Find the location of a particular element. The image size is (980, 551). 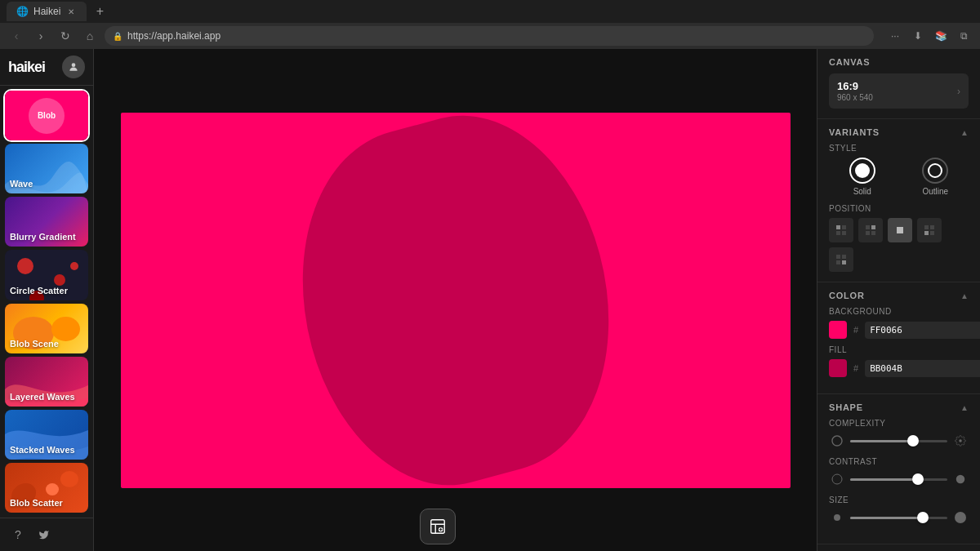

shape-panel-section: SHAPE ▲ Complexity is located at coordinates (898, 469).